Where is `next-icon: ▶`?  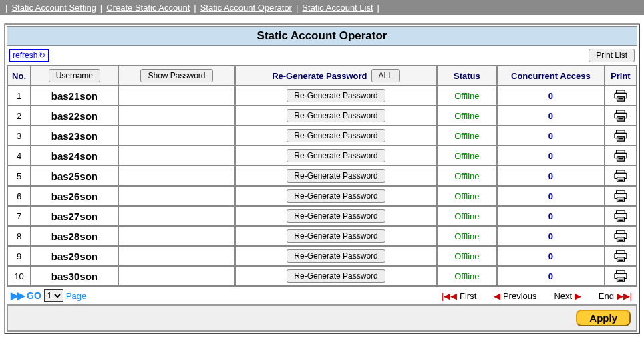
next-icon: ▶ is located at coordinates (578, 296).